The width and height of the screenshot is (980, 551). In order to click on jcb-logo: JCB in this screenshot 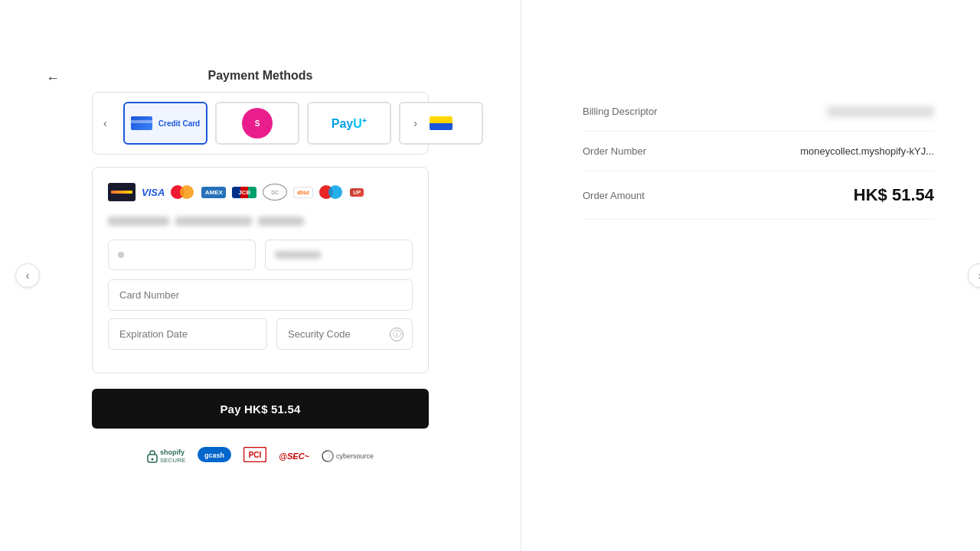, I will do `click(244, 193)`.